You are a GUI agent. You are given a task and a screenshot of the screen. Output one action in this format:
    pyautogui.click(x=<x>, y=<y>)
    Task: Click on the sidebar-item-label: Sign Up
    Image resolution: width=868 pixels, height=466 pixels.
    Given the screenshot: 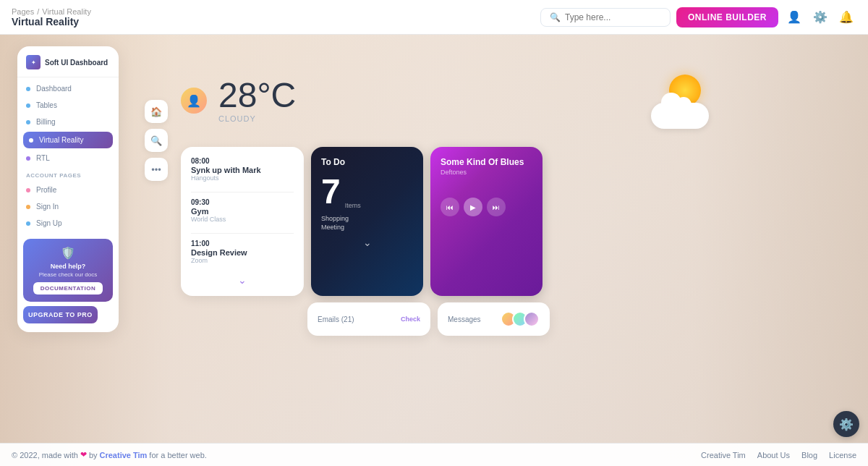 What is the action you would take?
    pyautogui.click(x=49, y=223)
    